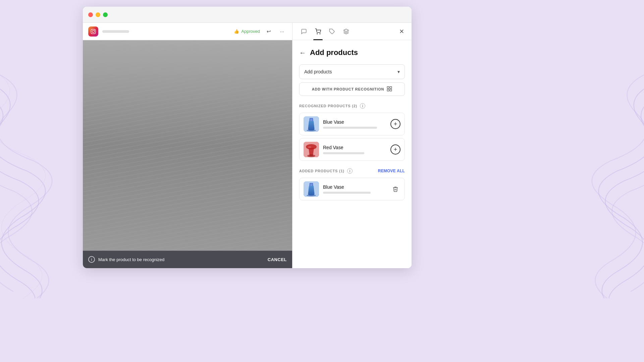  I want to click on red-vase-bar, so click(343, 153).